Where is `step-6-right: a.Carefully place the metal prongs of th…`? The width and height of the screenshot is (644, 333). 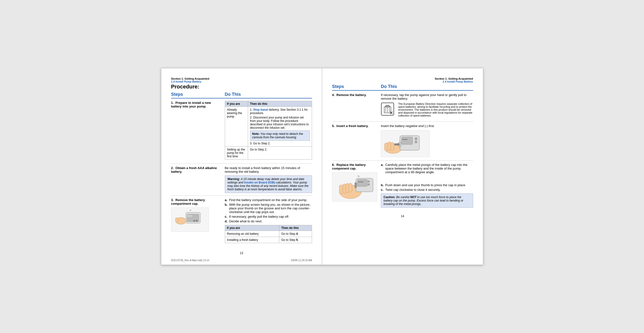 step-6-right: a.Carefully place the metal prongs of th… is located at coordinates (427, 185).